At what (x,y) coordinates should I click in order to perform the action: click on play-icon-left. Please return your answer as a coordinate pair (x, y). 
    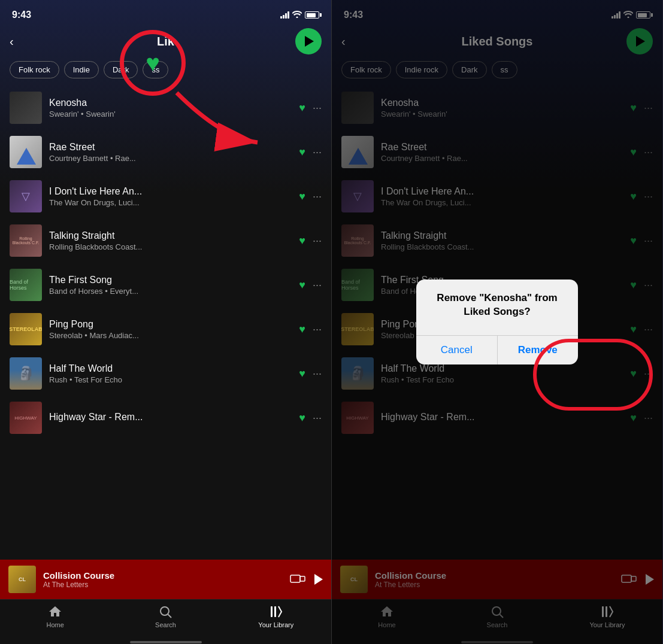
    Looking at the image, I should click on (309, 41).